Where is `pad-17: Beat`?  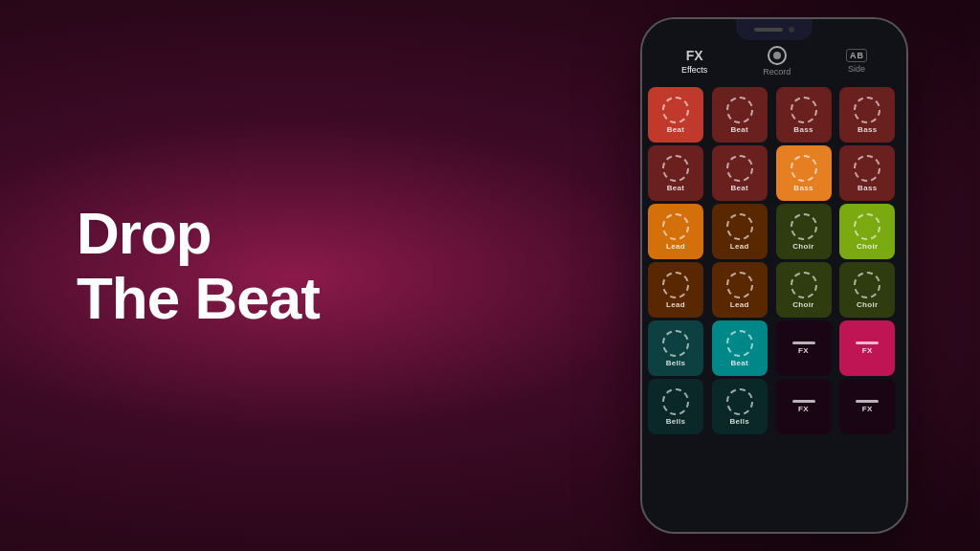 pad-17: Beat is located at coordinates (740, 348).